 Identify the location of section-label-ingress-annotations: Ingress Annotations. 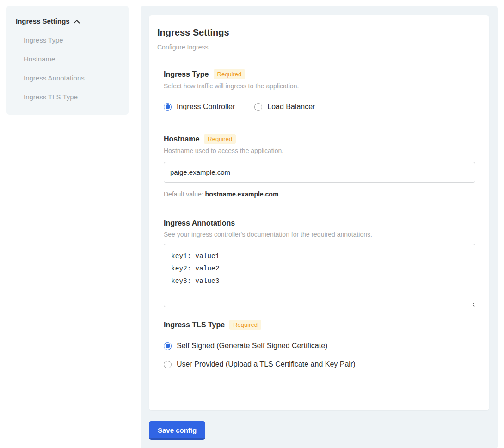
(199, 223).